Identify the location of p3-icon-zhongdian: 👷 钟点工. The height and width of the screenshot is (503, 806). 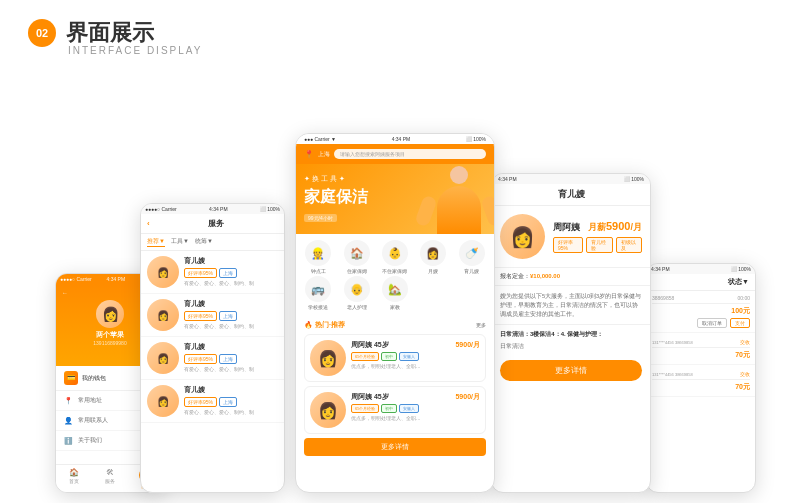
(318, 257).